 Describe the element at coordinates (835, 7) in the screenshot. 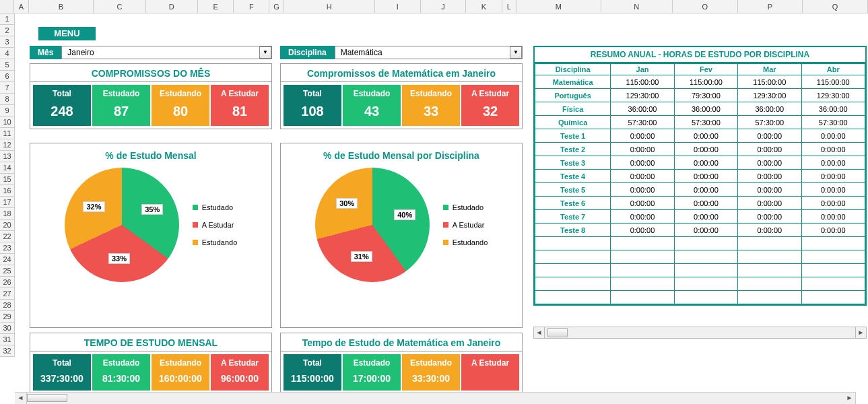

I see `column-header: Q` at that location.